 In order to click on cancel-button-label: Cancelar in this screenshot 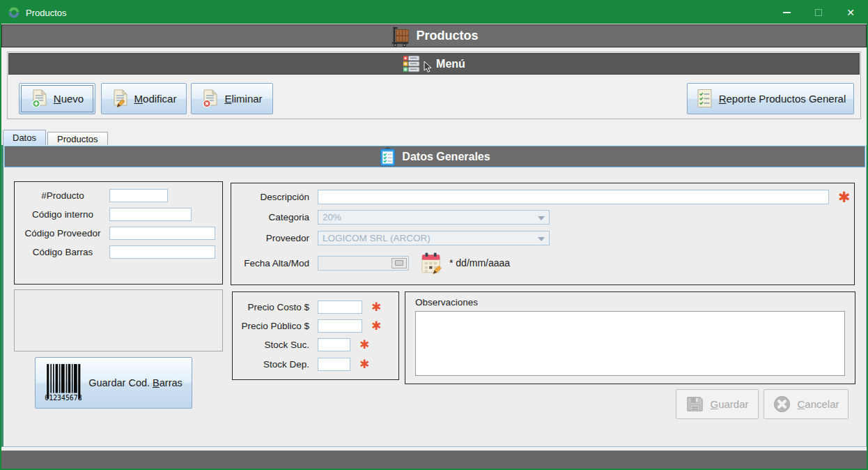, I will do `click(818, 404)`.